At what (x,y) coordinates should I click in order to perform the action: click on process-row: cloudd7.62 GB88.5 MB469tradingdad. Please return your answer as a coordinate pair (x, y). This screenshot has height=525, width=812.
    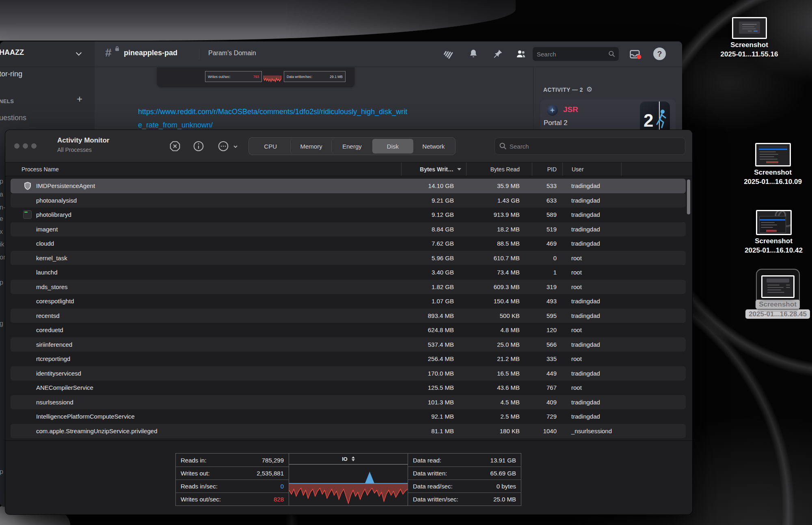
    Looking at the image, I should click on (348, 244).